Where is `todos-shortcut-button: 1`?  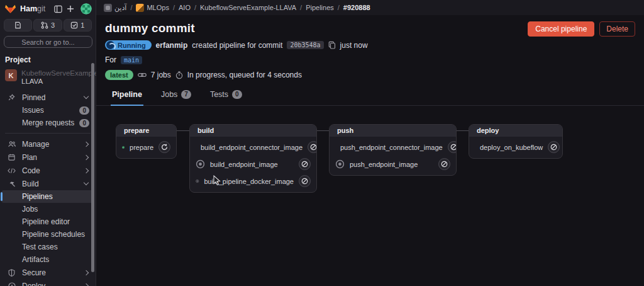 todos-shortcut-button: 1 is located at coordinates (78, 25).